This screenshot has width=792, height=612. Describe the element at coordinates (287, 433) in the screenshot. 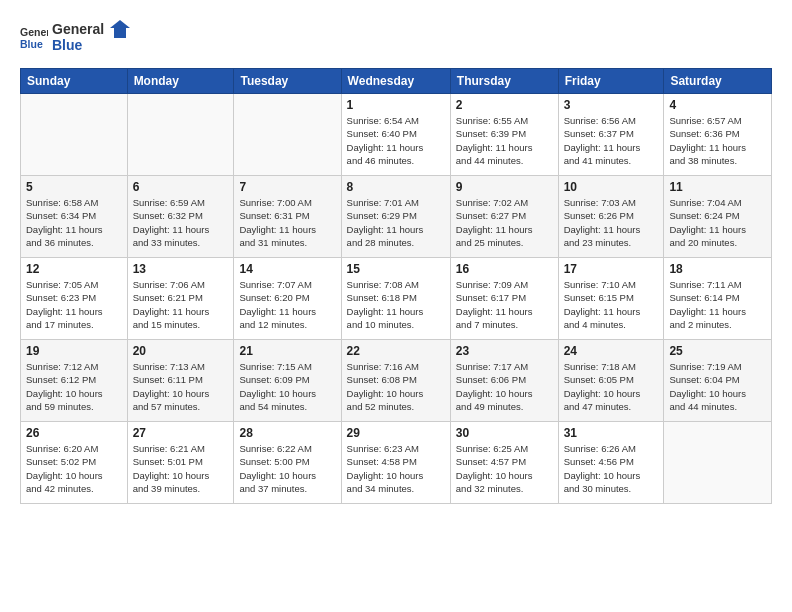

I see `day-number: 28` at that location.